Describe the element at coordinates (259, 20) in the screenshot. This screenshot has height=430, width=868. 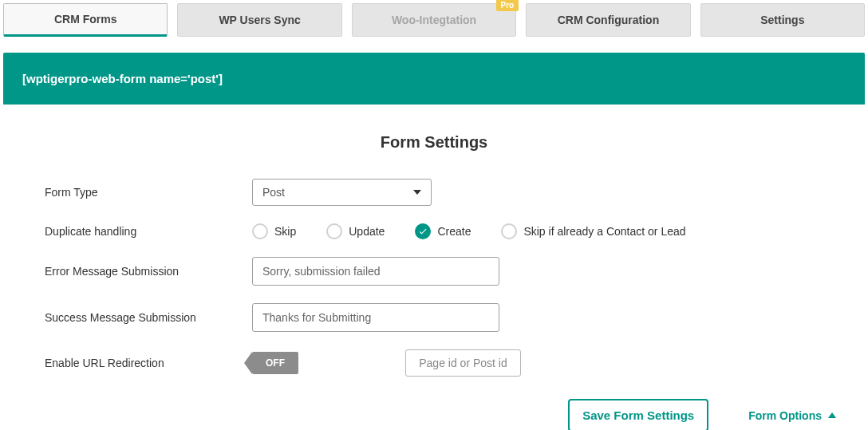
I see `tab-label: WP Users Sync` at that location.